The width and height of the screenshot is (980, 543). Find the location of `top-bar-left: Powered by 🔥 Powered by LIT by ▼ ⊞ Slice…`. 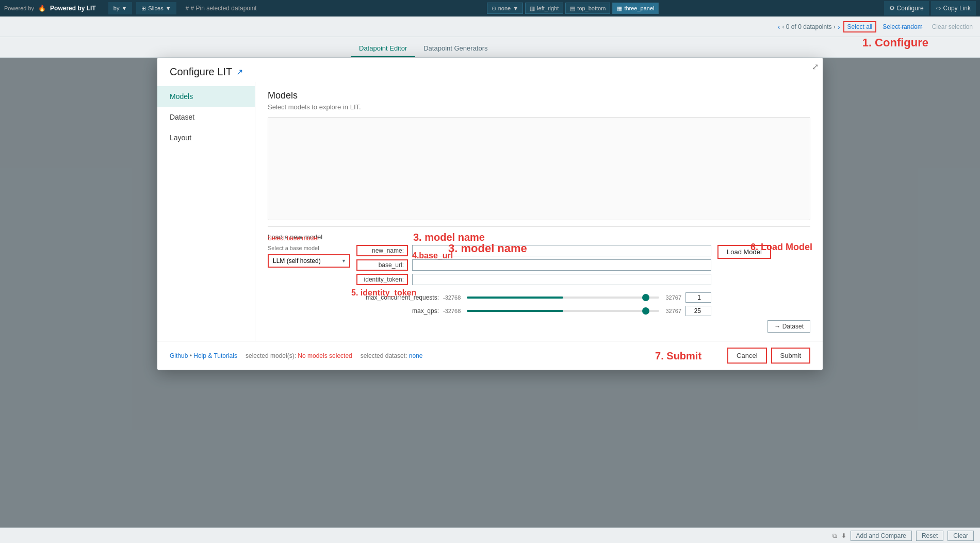

top-bar-left: Powered by 🔥 Powered by LIT by ▼ ⊞ Slice… is located at coordinates (133, 8).